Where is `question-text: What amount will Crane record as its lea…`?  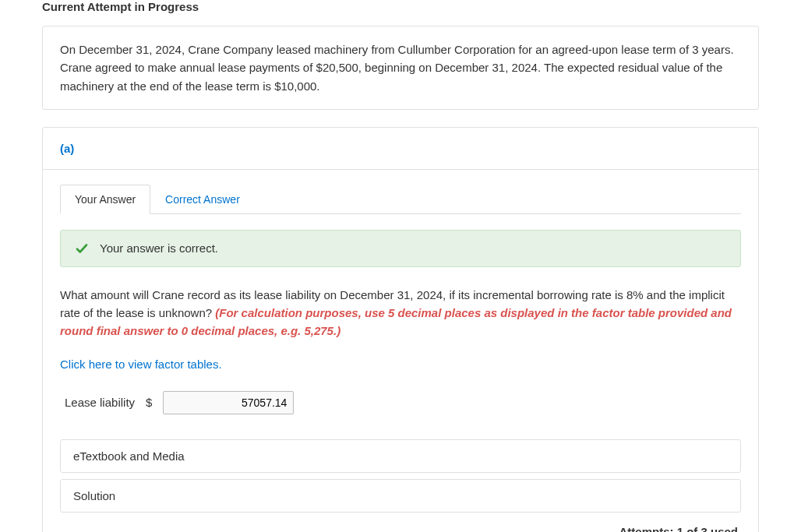 question-text: What amount will Crane record as its lea… is located at coordinates (400, 313).